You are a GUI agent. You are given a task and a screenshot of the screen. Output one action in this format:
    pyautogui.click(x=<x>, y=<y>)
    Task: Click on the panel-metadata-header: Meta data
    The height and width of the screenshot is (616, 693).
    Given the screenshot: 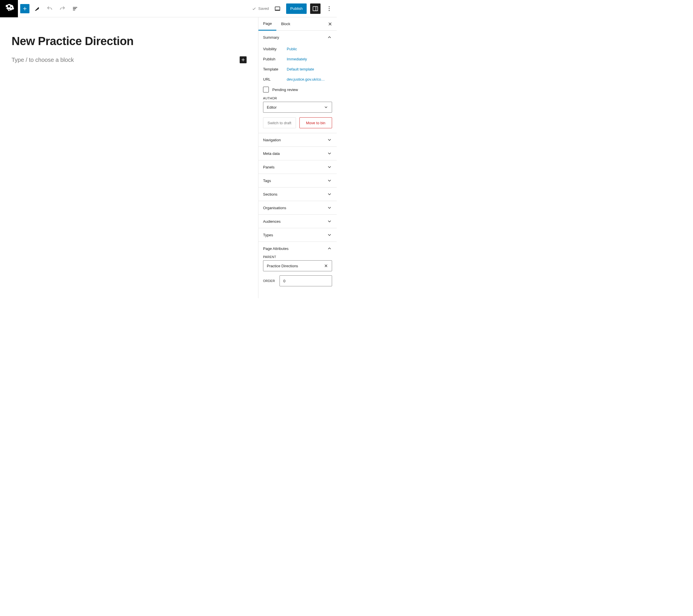 What is the action you would take?
    pyautogui.click(x=298, y=153)
    